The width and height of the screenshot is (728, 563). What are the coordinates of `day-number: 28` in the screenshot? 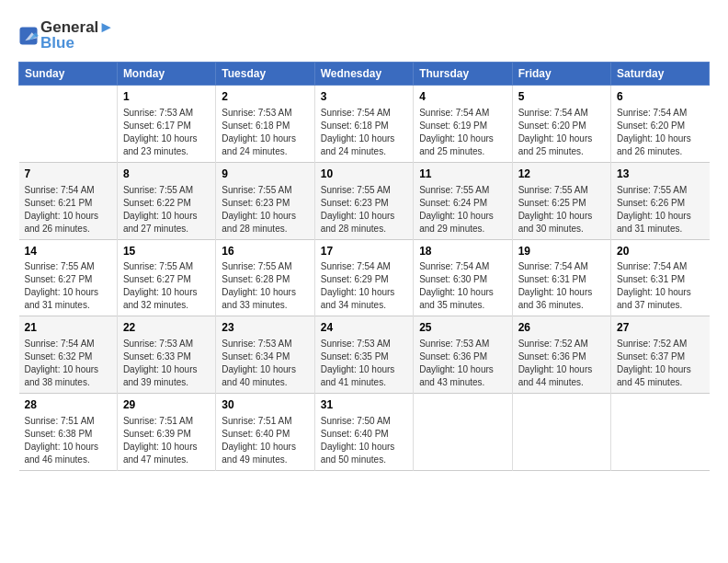 It's located at (68, 405).